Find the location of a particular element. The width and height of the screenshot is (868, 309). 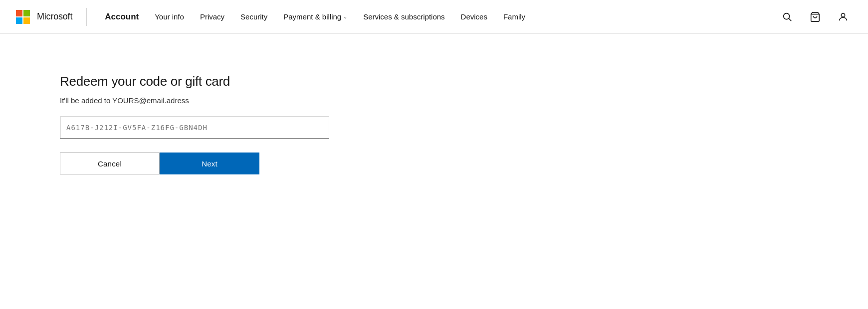

search-icon is located at coordinates (787, 17).